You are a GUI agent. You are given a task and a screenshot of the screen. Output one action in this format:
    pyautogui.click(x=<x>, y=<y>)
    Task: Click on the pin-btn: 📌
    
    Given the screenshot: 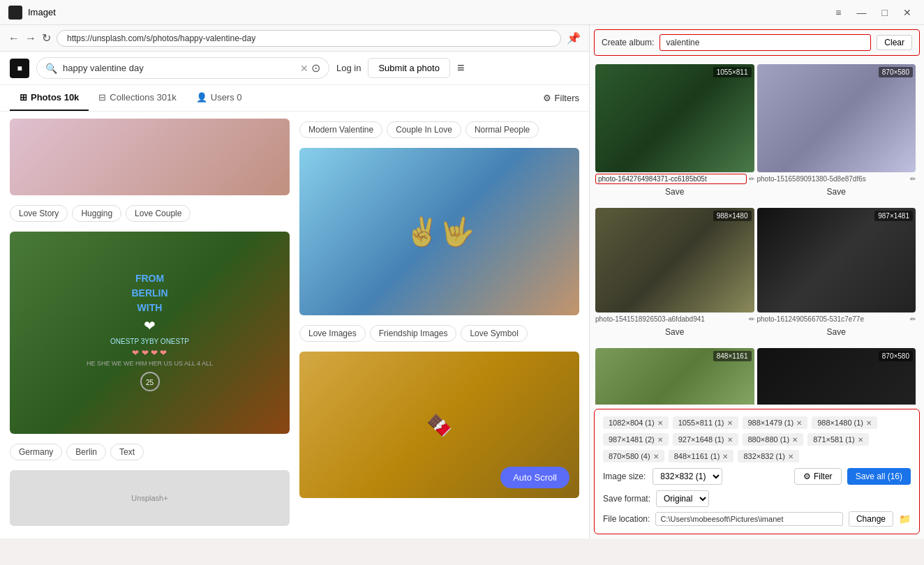 What is the action you would take?
    pyautogui.click(x=574, y=38)
    